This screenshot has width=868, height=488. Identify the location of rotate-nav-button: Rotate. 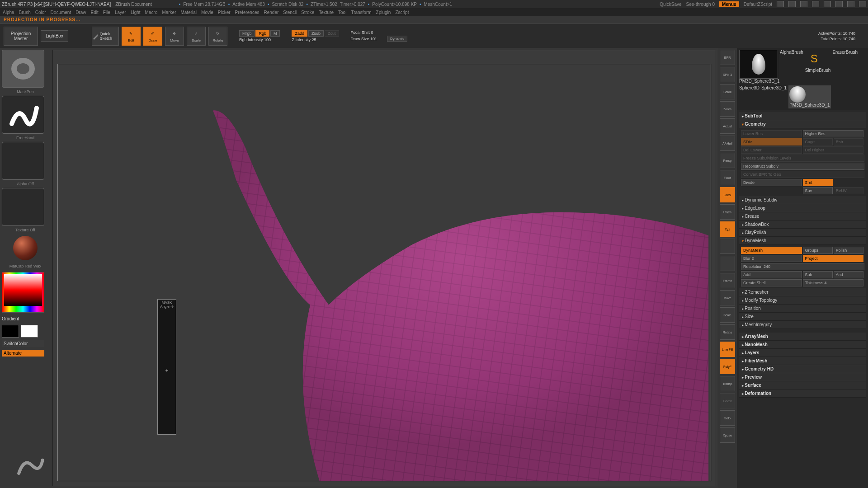
(727, 332).